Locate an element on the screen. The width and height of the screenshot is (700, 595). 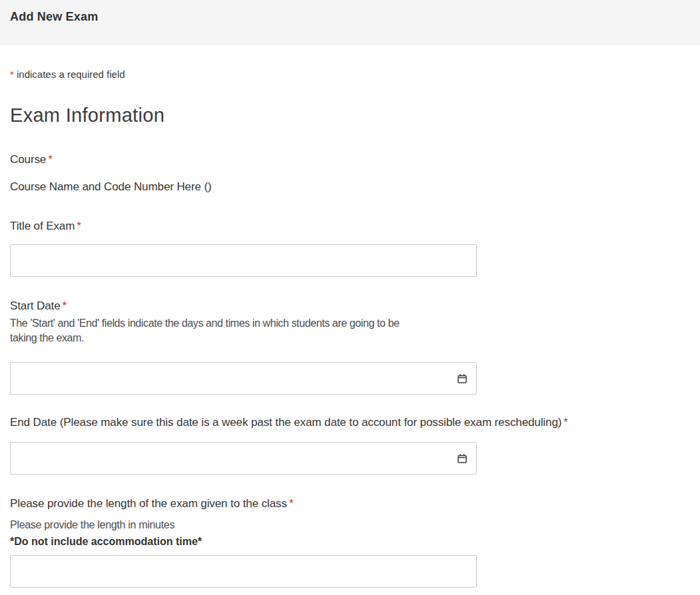
title-required-asterisk: * is located at coordinates (79, 226).